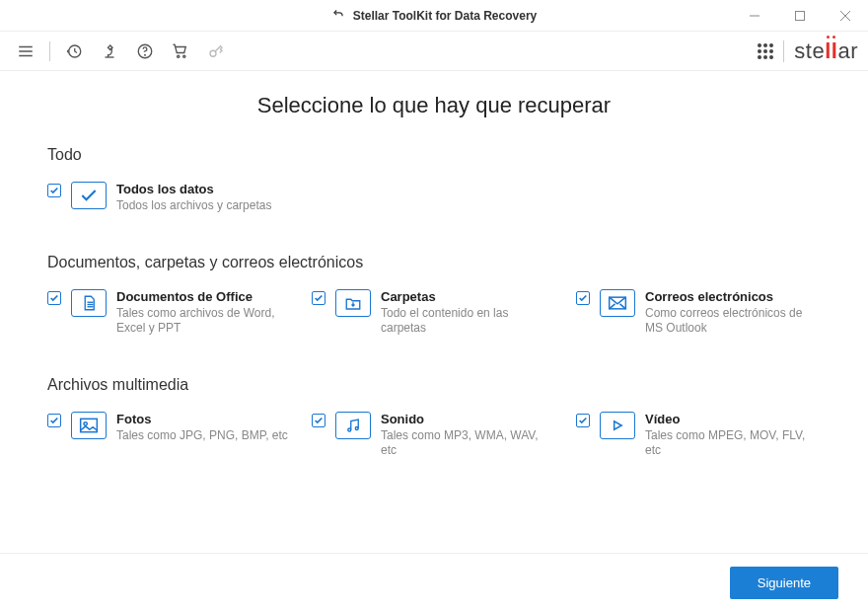 This screenshot has width=868, height=612. Describe the element at coordinates (617, 425) in the screenshot. I see `play-icon` at that location.